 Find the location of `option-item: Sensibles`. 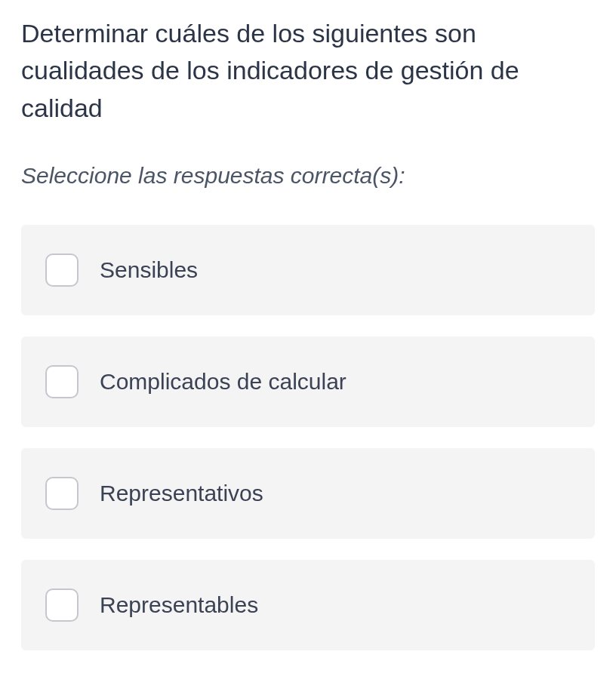

option-item: Sensibles is located at coordinates (308, 270).